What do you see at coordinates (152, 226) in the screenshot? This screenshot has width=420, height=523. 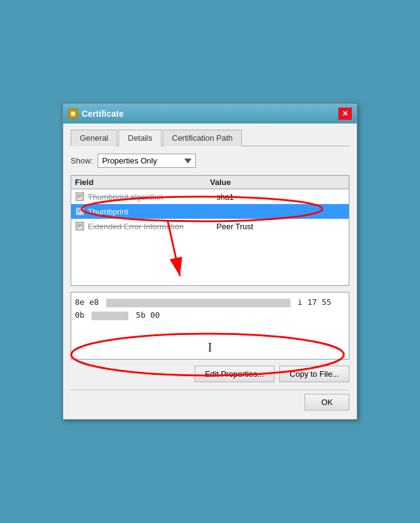 I see `field-ext-error: Extended Error Information` at bounding box center [152, 226].